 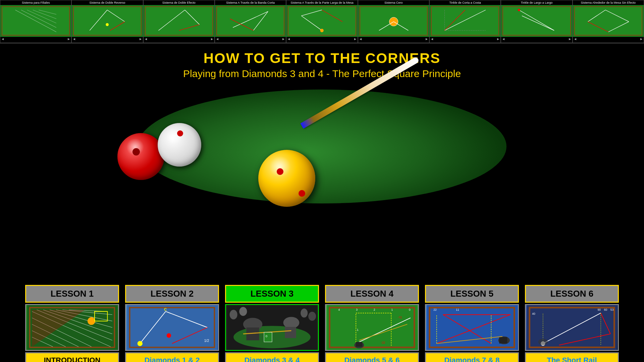 I want to click on thumb-5-title: Sistema A Través de la Parte Larga de la…, so click(x=322, y=3).